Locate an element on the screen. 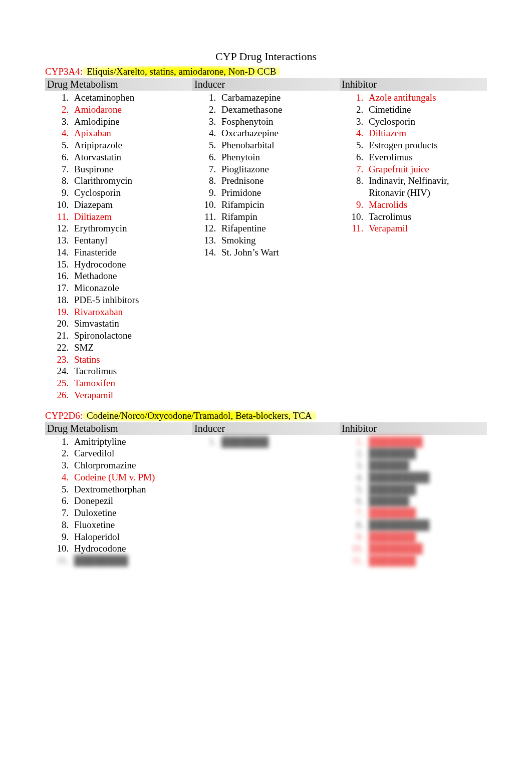 This screenshot has height=782, width=532. list-item: Rivaroxaban is located at coordinates (132, 312).